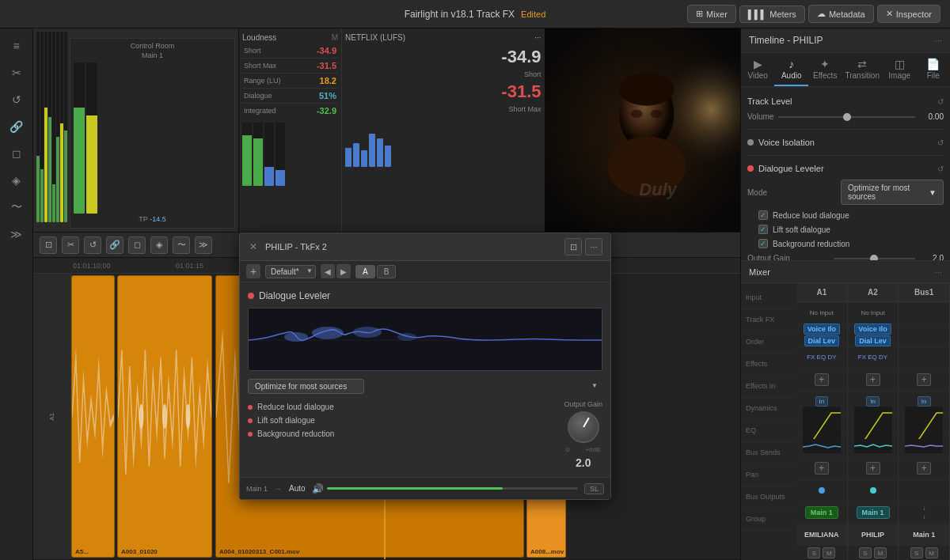 The width and height of the screenshot is (950, 560). I want to click on track-level-title: Track Level, so click(840, 101).